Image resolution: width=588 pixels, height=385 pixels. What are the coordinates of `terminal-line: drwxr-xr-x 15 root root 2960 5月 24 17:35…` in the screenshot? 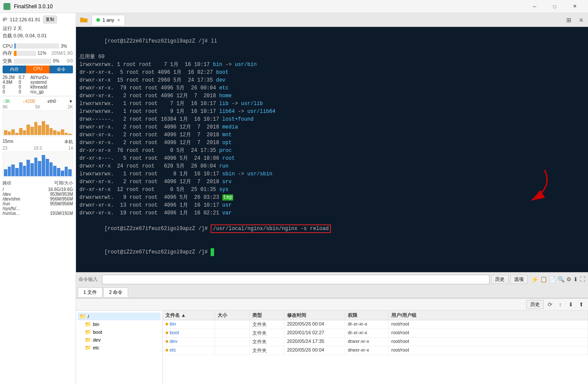 It's located at (332, 80).